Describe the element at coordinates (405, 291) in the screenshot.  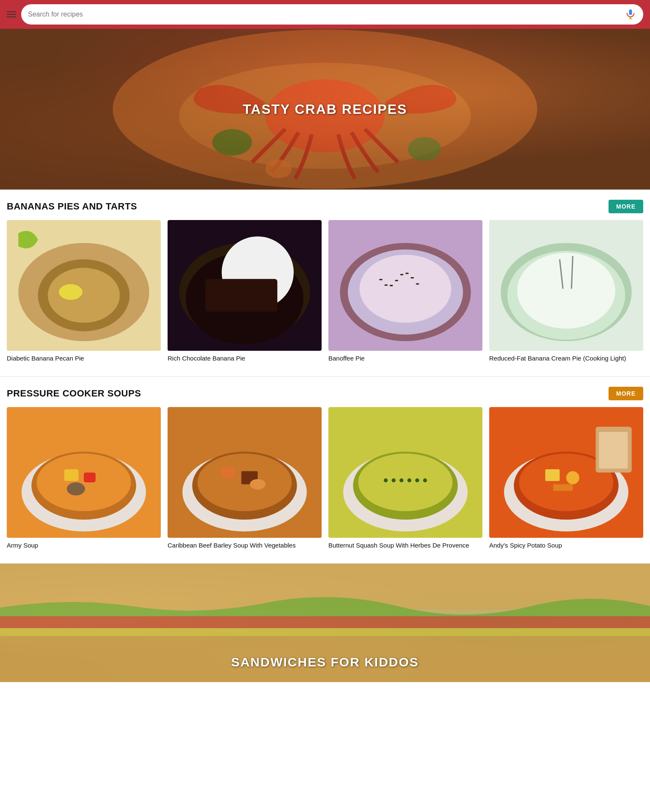
I see `recipe-card: Banoffee Pie` at that location.